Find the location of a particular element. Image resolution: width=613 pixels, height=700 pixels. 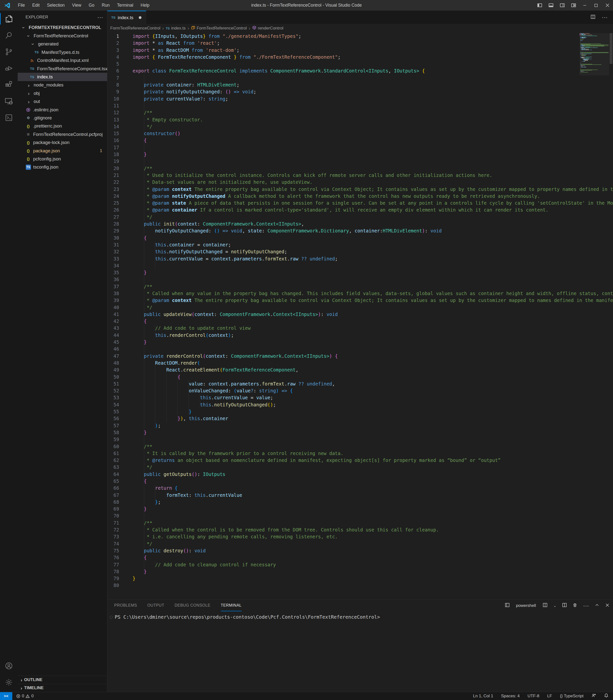

tree-item: {}package-lock.json is located at coordinates (62, 142).